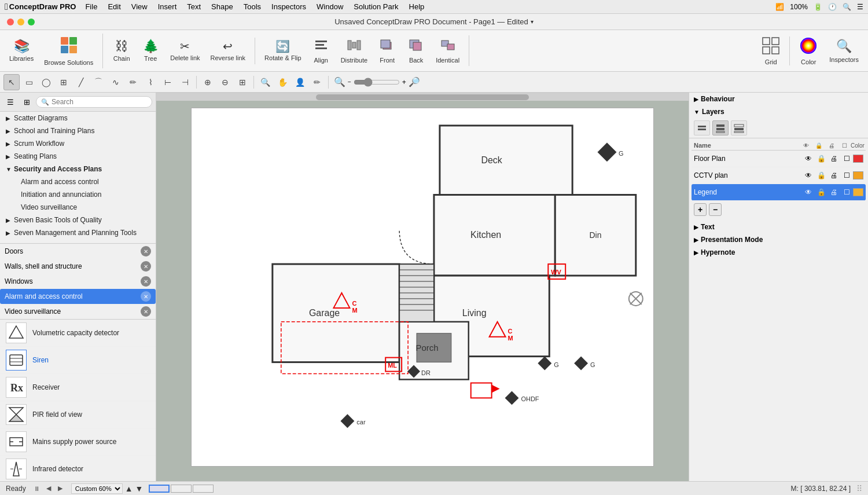 Image resolution: width=868 pixels, height=495 pixels. Describe the element at coordinates (387, 51) in the screenshot. I see `front-button: Front` at that location.